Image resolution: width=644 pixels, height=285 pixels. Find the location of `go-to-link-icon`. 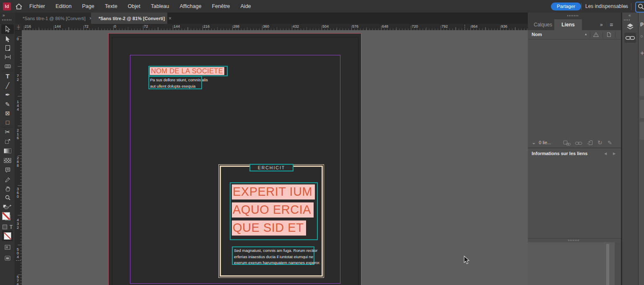

go-to-link-icon is located at coordinates (589, 142).